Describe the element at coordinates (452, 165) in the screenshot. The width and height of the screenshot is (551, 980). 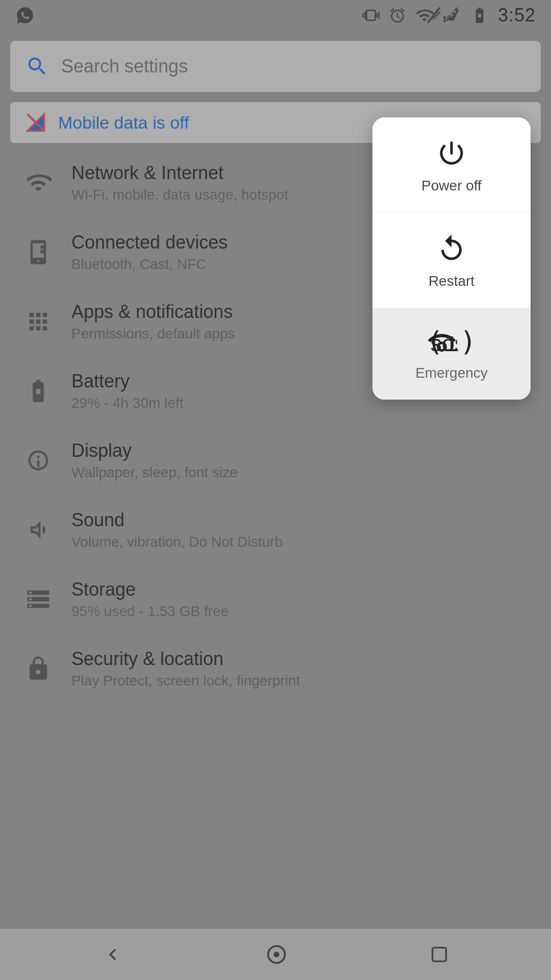
I see `power-off-button: Power off` at that location.